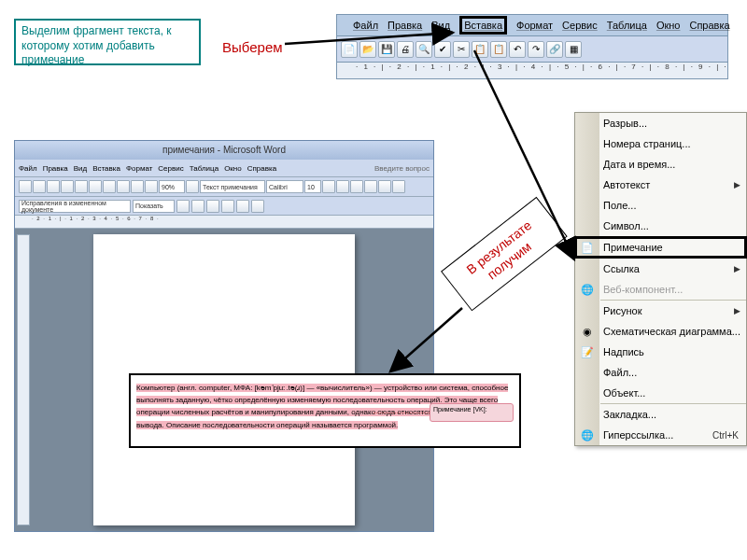 This screenshot has height=560, width=747. What do you see at coordinates (710, 25) in the screenshot?
I see `menu-help: Справка` at bounding box center [710, 25].